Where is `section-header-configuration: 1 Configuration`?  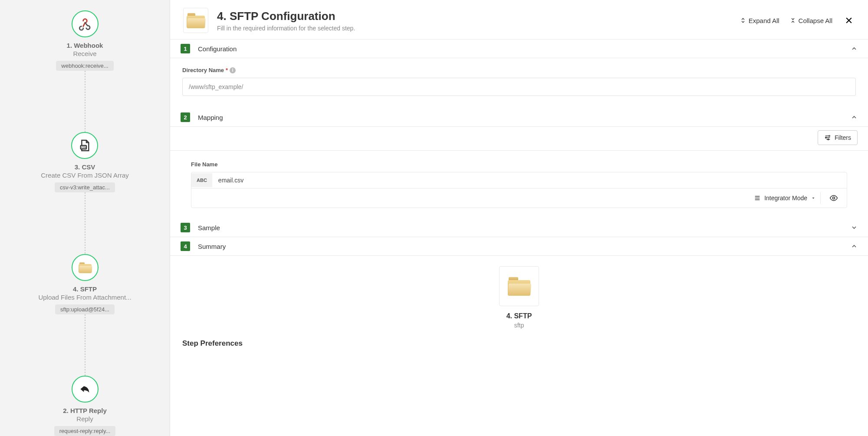 section-header-configuration: 1 Configuration is located at coordinates (519, 49).